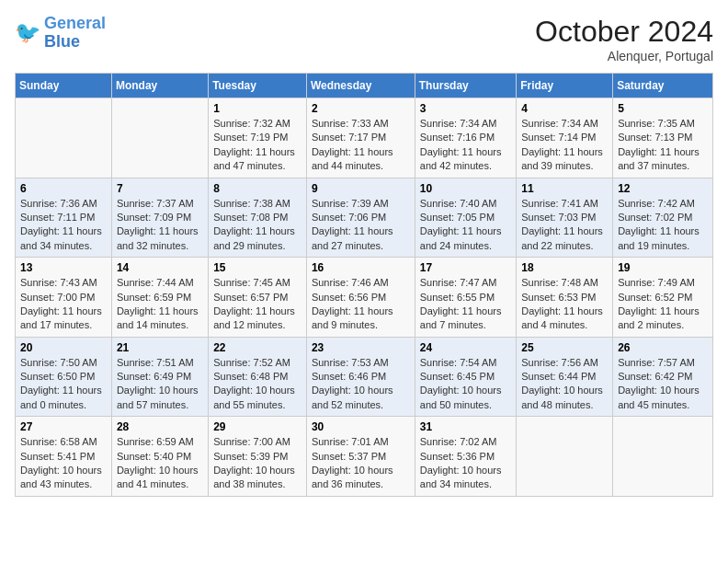 Image resolution: width=728 pixels, height=563 pixels. I want to click on day-number: 28, so click(160, 427).